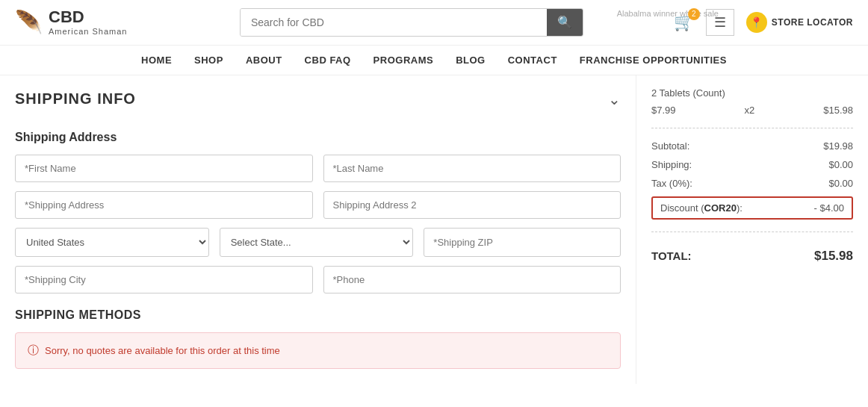 Image resolution: width=868 pixels, height=407 pixels. I want to click on discount-row: Discount (COR20): - $4.00, so click(752, 208).